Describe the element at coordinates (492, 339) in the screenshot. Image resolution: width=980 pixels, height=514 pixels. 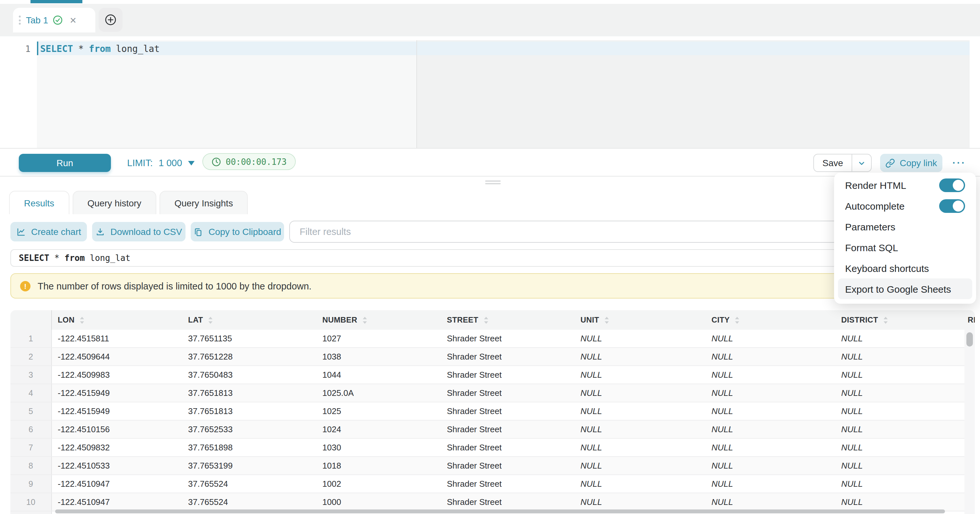
I see `table-row: 1-122.451581137.76511351027Shrader Stree…` at that location.